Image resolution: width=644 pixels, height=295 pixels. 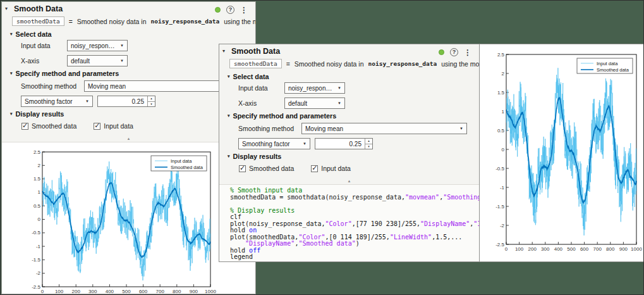 I want to click on input-data-value: noisy_respon…, so click(x=92, y=46).